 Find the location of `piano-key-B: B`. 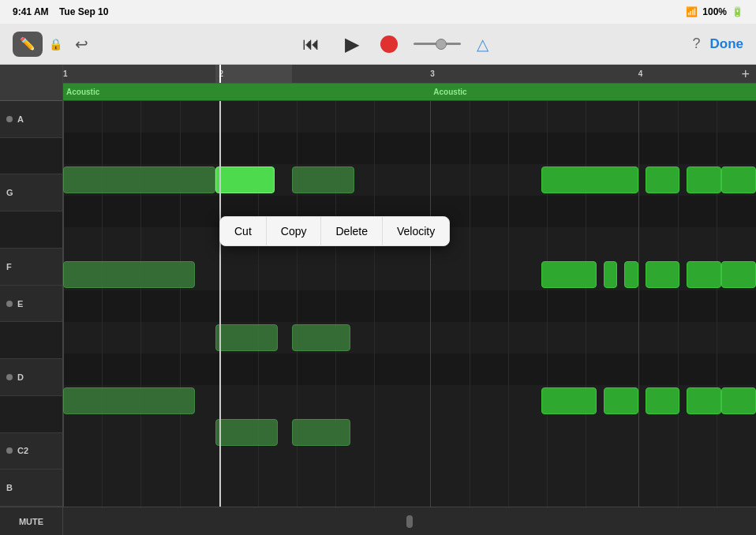

piano-key-B: B is located at coordinates (32, 488).